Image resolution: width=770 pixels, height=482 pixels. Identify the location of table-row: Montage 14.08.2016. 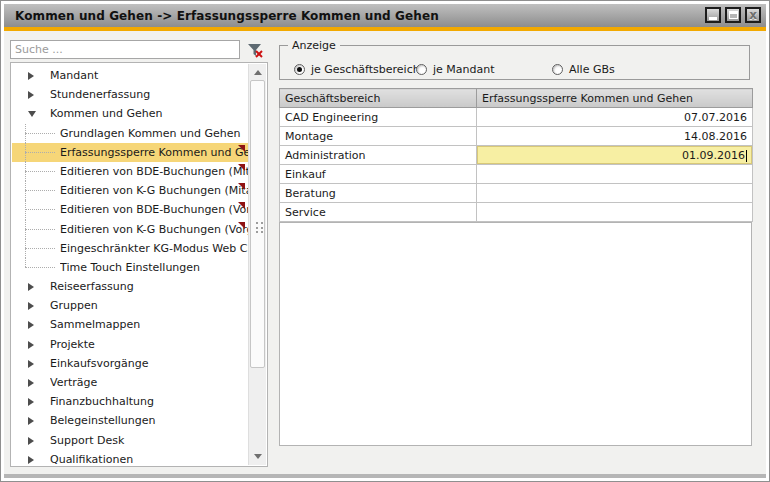
(516, 136).